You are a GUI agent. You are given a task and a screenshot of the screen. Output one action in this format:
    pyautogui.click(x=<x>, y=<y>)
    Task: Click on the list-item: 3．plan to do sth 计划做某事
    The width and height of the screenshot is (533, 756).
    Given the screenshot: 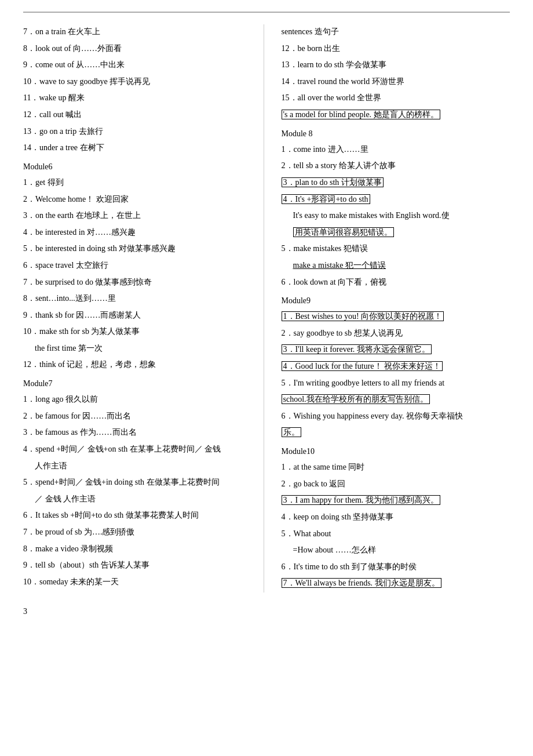 What is the action you would take?
    pyautogui.click(x=396, y=183)
    